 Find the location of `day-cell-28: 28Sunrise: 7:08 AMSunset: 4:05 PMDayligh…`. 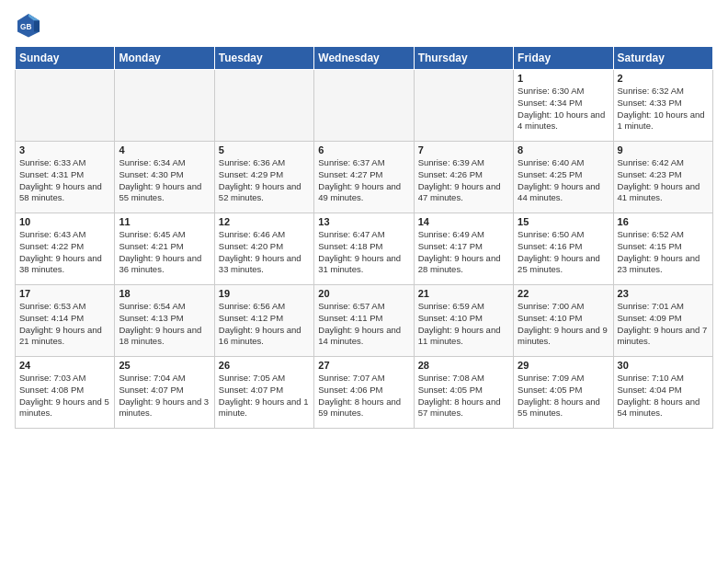

day-cell-28: 28Sunrise: 7:08 AMSunset: 4:05 PMDayligh… is located at coordinates (463, 393).